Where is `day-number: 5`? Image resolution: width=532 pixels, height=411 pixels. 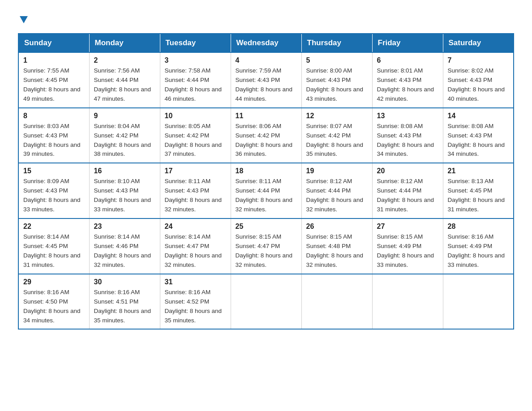
day-number: 5 is located at coordinates (337, 60).